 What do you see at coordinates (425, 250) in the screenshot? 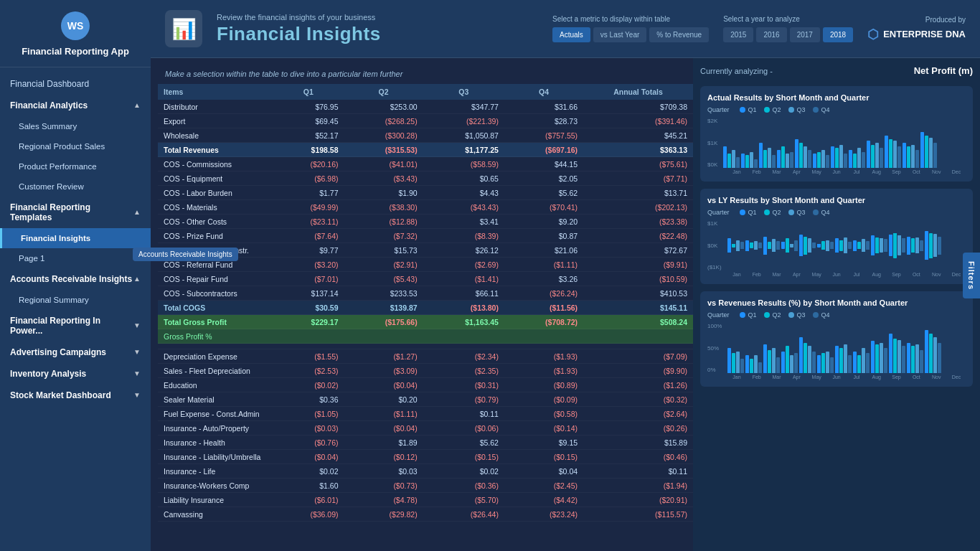
I see `table-row: COS - Prize Fund Constr.$9.77$15.73$26.1…` at bounding box center [425, 250].